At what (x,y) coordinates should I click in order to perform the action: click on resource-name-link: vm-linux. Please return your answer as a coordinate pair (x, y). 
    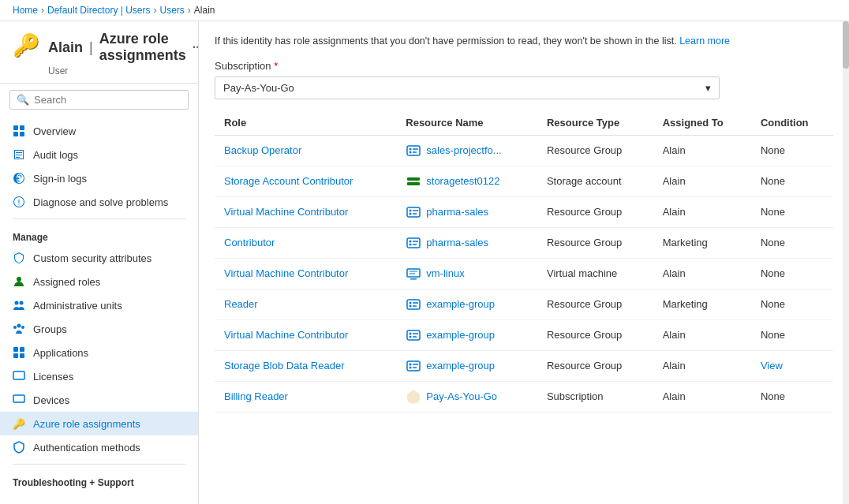
    Looking at the image, I should click on (445, 273).